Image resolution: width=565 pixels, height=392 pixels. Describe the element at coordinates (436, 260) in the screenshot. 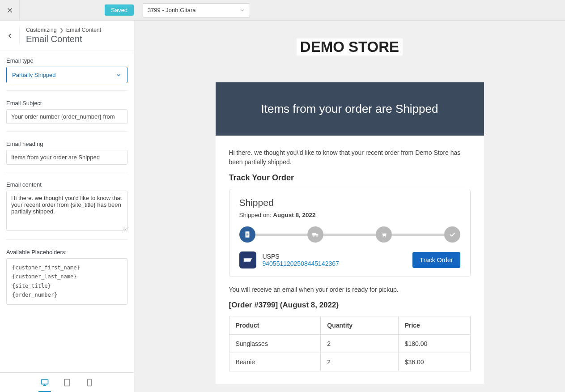

I see `track-order-button: Track Order` at that location.